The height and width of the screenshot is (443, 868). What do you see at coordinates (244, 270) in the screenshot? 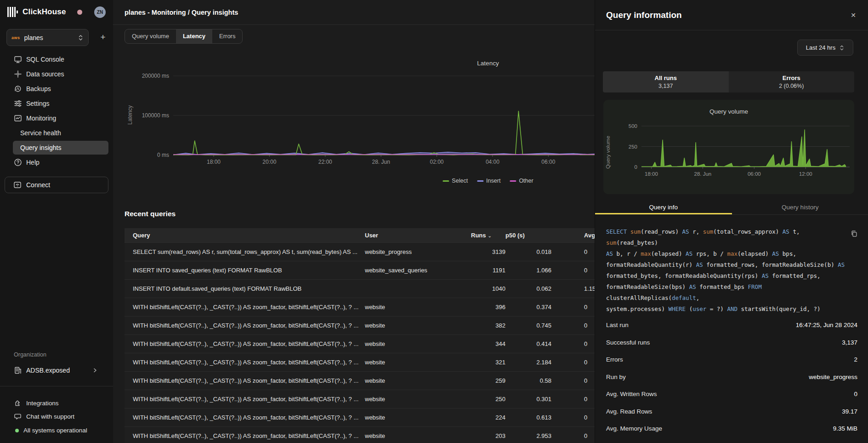
I see `cell-query: INSERT INTO saved_queries (text) FORMAT …` at bounding box center [244, 270].